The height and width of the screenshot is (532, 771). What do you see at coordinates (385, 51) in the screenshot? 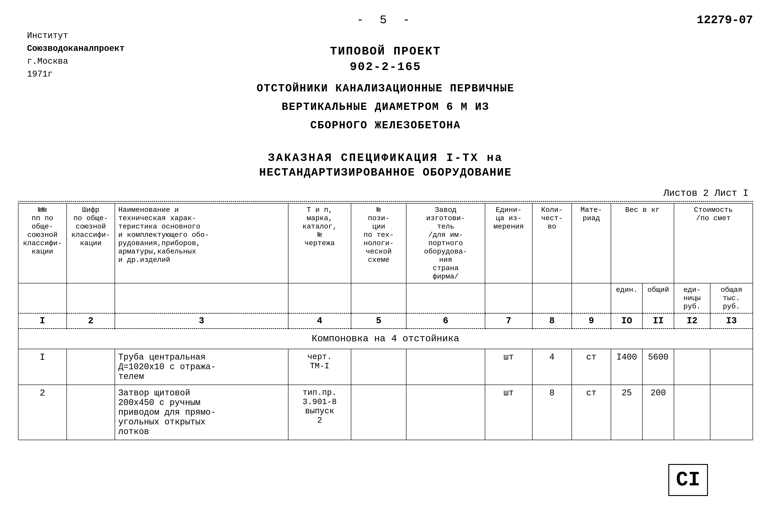
I see `title-line1: ТИПОВОЙ ПРОЕКТ` at bounding box center [385, 51].